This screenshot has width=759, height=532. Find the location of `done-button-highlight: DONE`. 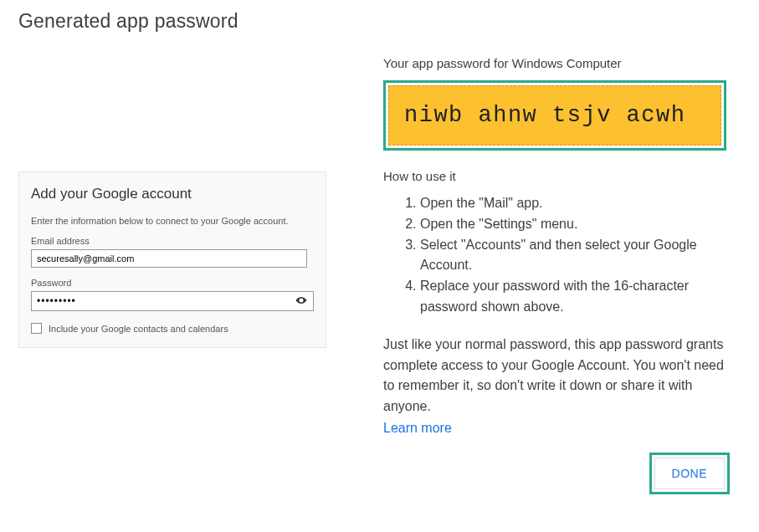

done-button-highlight: DONE is located at coordinates (690, 473).